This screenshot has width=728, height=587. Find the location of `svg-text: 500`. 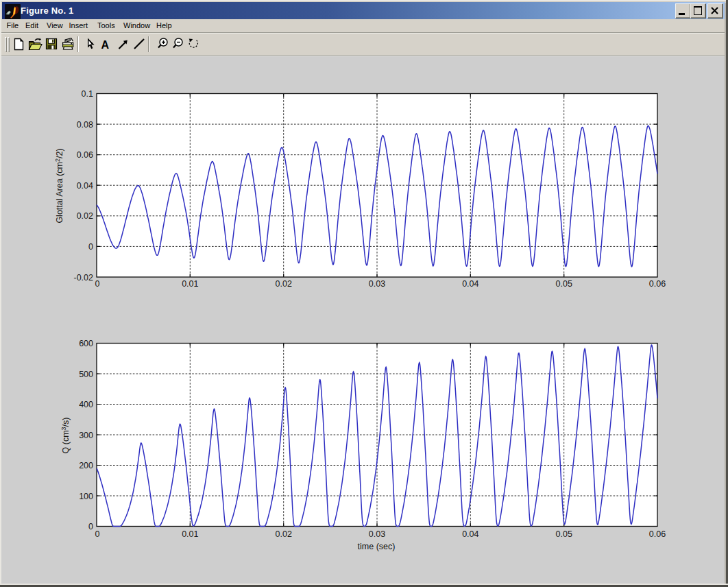

svg-text: 500 is located at coordinates (86, 374).